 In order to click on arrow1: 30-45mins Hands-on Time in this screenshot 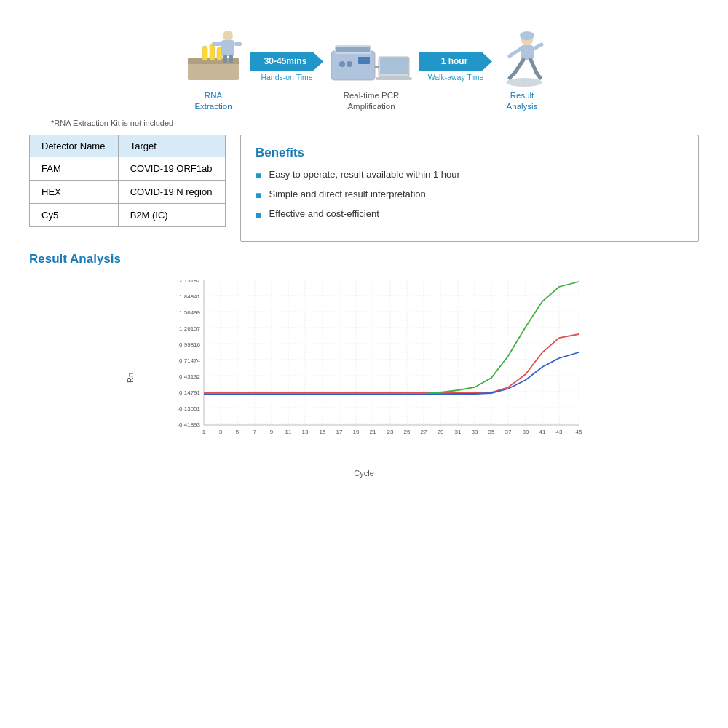, I will do `click(287, 67)`.